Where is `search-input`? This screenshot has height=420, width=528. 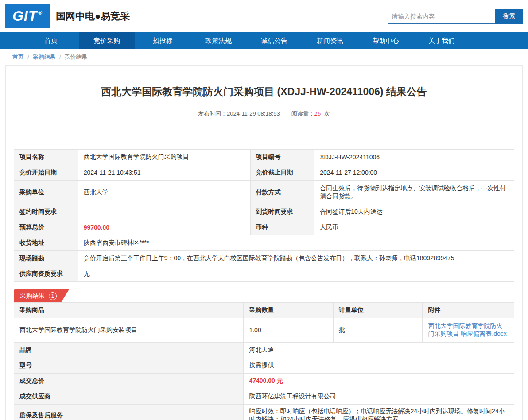 search-input is located at coordinates (441, 16).